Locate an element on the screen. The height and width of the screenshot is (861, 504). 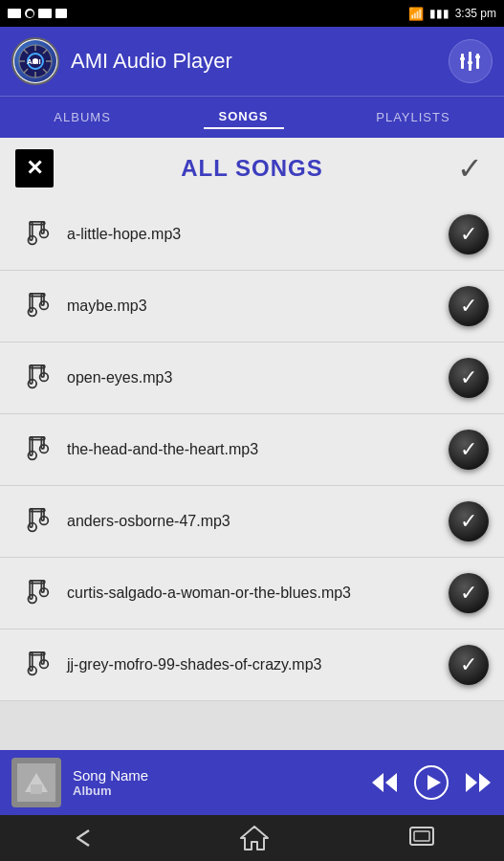
song-filename: anders-osborne-47.mp3 is located at coordinates (258, 521).